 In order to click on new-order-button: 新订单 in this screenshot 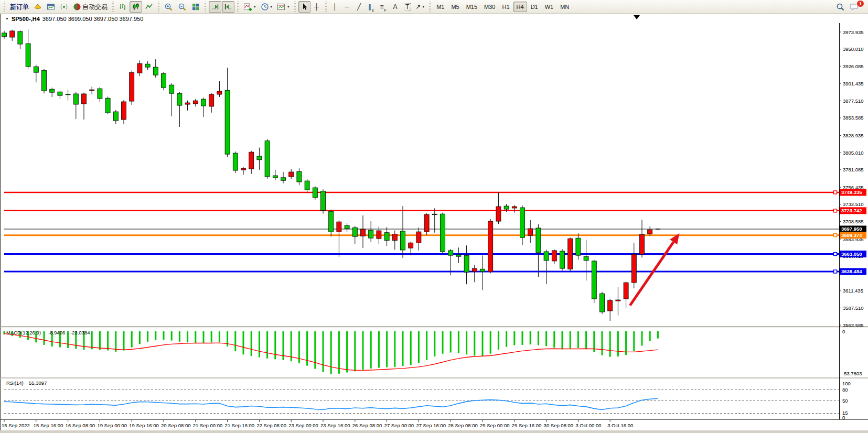, I will do `click(19, 7)`.